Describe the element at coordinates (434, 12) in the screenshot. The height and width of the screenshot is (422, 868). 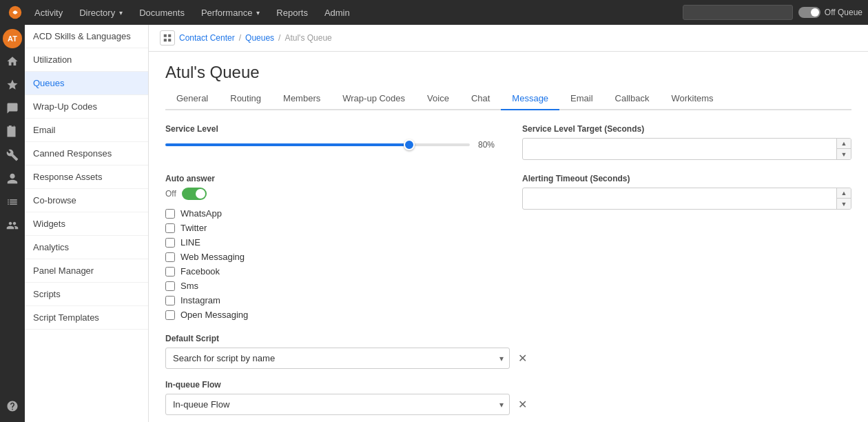
I see `top-navigation: Activity Directory Documents Performance…` at that location.